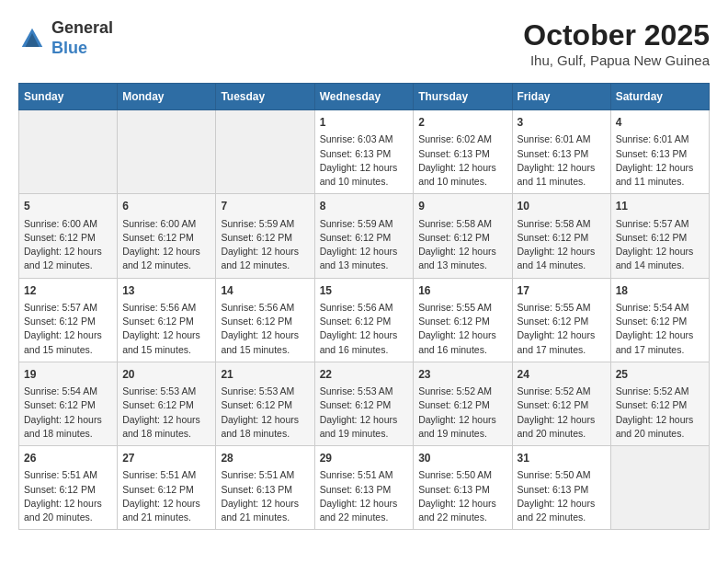 This screenshot has width=728, height=563. I want to click on table-row: 7Sunrise: 5:59 AMSunset: 6:12 PMDaylight…, so click(265, 236).